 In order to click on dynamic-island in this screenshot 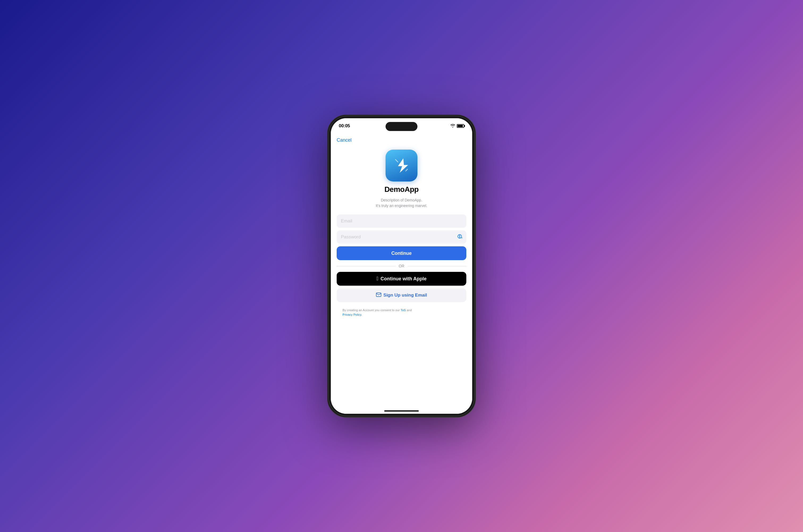, I will do `click(402, 126)`.